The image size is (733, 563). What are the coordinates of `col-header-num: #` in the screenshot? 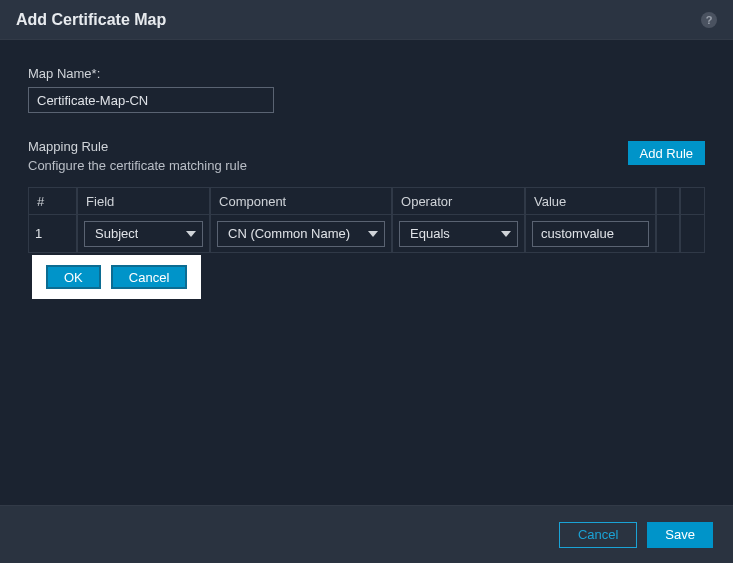 It's located at (52, 201).